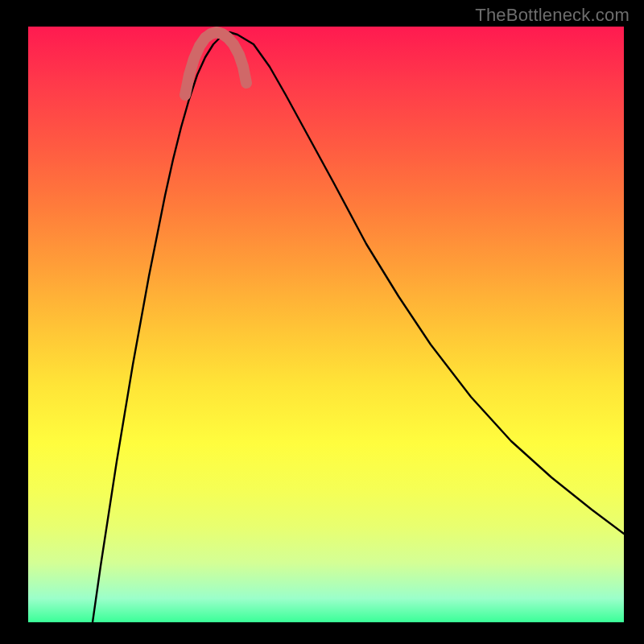 This screenshot has width=644, height=644. Describe the element at coordinates (552, 15) in the screenshot. I see `watermark-text: TheBottleneck.com` at that location.